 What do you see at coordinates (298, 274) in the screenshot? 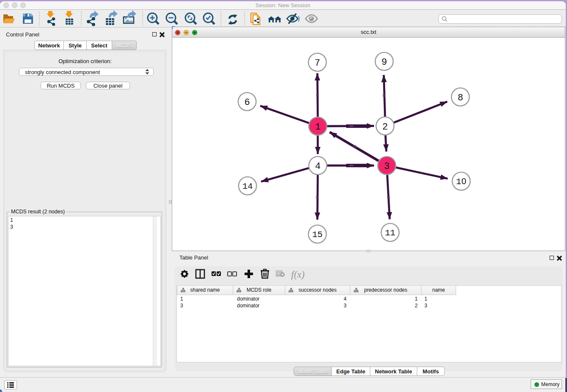
I see `svg-text: f(x)` at bounding box center [298, 274].